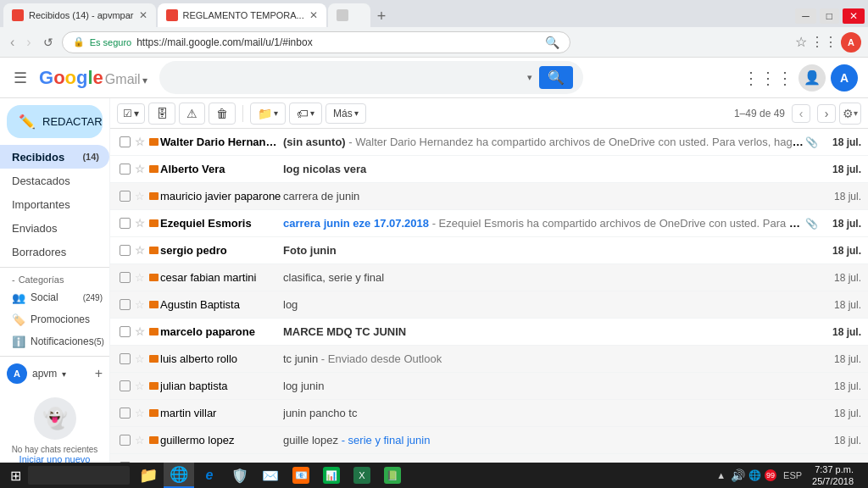  What do you see at coordinates (854, 16) in the screenshot?
I see `win-close-btn: ✕` at bounding box center [854, 16].